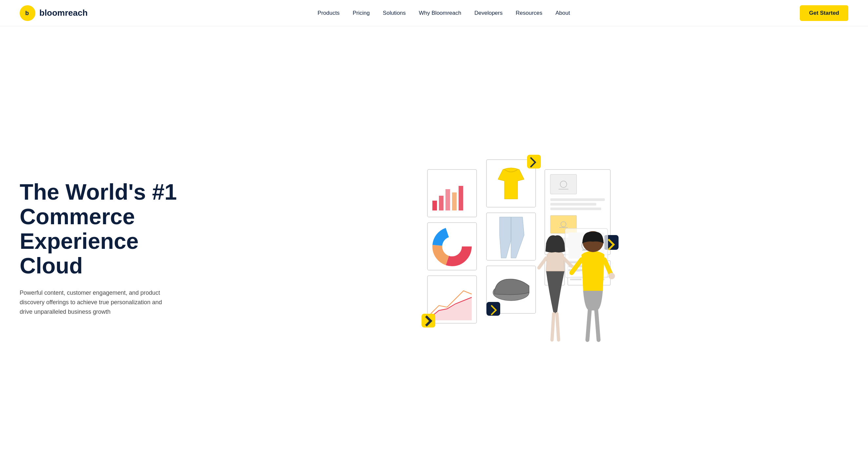  Describe the element at coordinates (394, 13) in the screenshot. I see `nav-solutions: Solutions` at that location.